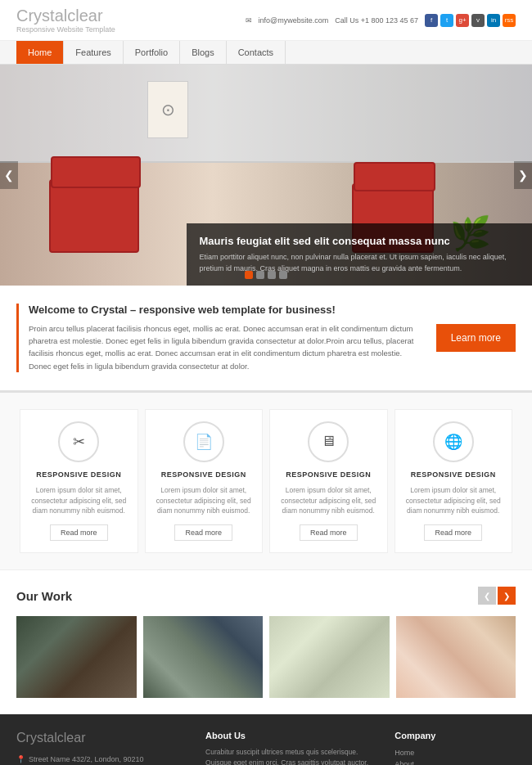  I want to click on feature-1-title: RESPONSIVE DESIGN, so click(79, 475).